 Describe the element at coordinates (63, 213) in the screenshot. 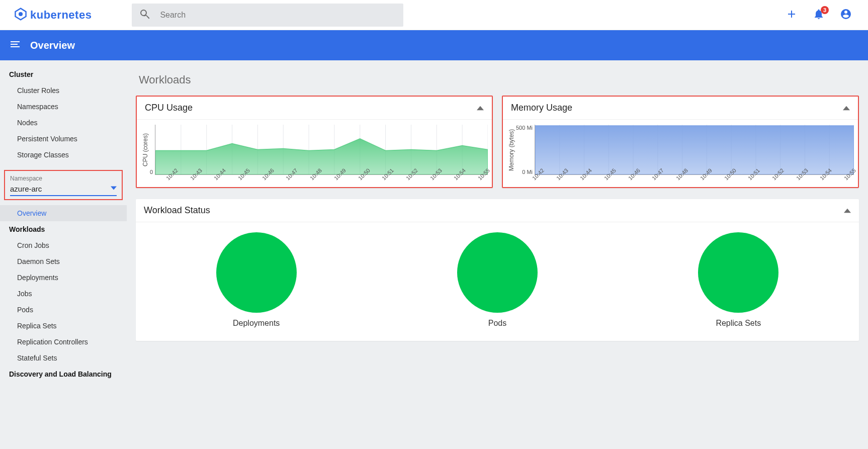

I see `sidebar-item-overview: Overview` at that location.